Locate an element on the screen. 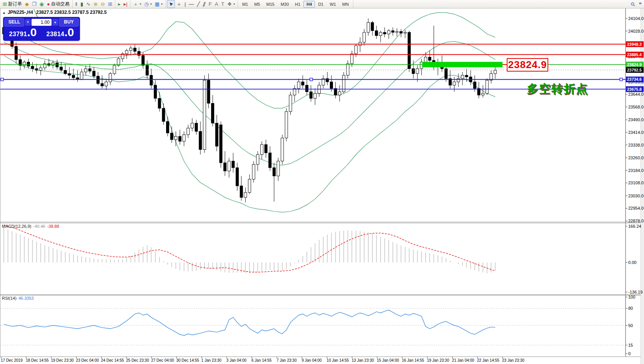 The image size is (644, 364). timeframe-H4: H4 is located at coordinates (309, 4).